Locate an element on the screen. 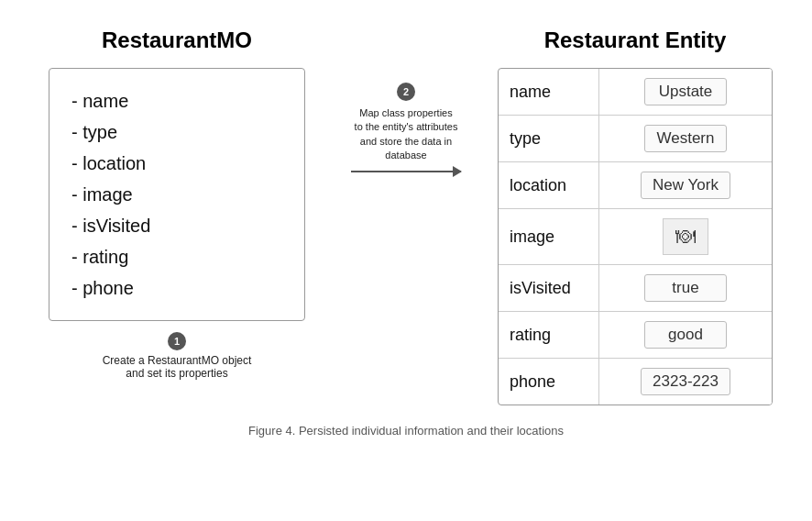  step2-badge: 2 is located at coordinates (406, 92).